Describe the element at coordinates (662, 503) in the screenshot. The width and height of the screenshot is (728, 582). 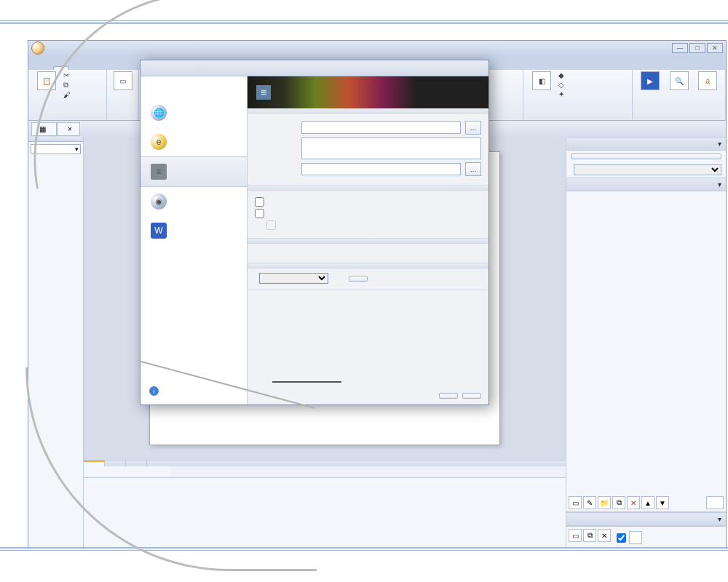
I see `down-icon: ▼` at that location.